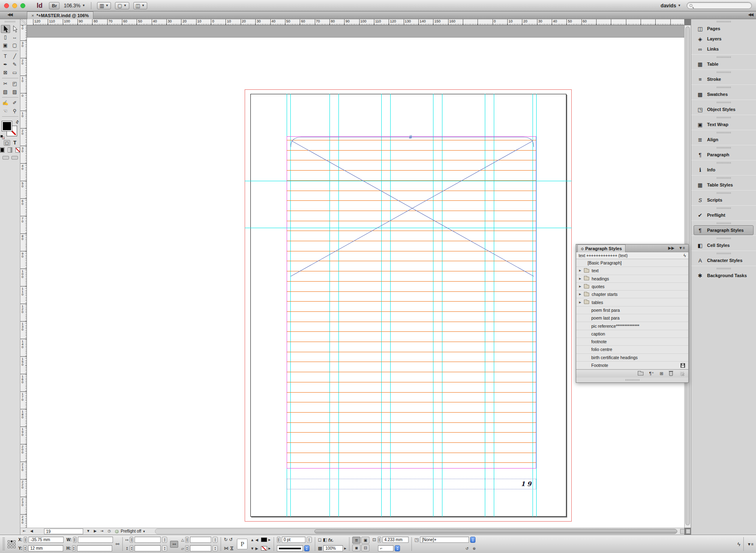 This screenshot has height=553, width=756. What do you see at coordinates (6, 73) in the screenshot?
I see `frame-tool: ⊠` at bounding box center [6, 73].